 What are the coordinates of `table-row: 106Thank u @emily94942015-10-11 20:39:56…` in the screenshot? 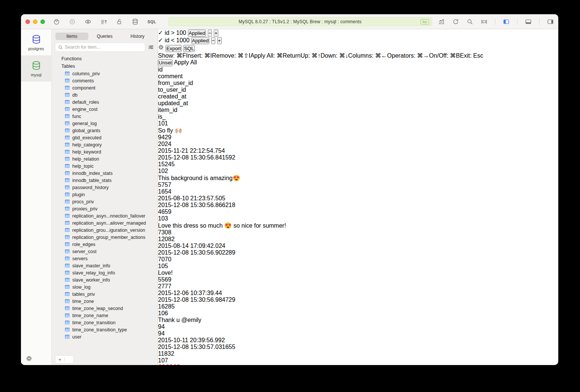 It's located at (321, 334).